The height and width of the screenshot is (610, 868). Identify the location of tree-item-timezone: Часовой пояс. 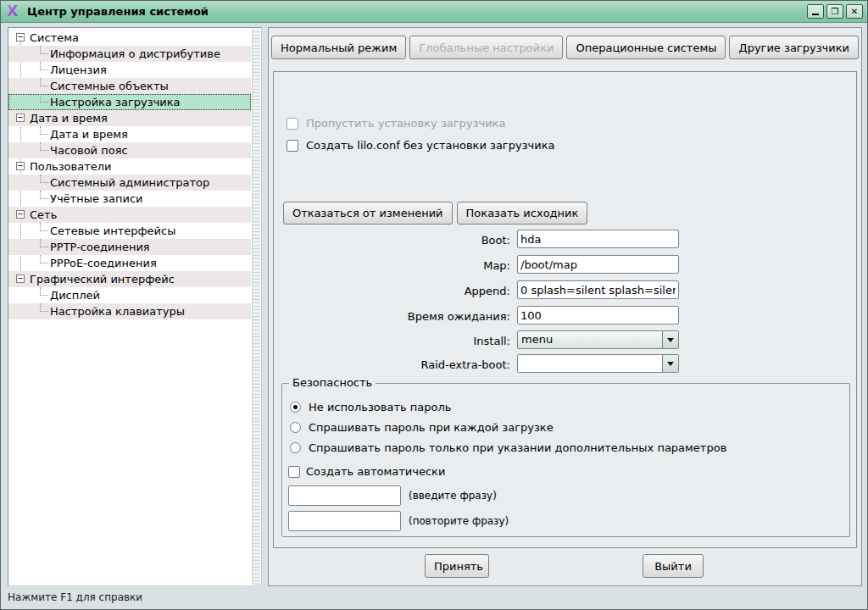
(130, 151).